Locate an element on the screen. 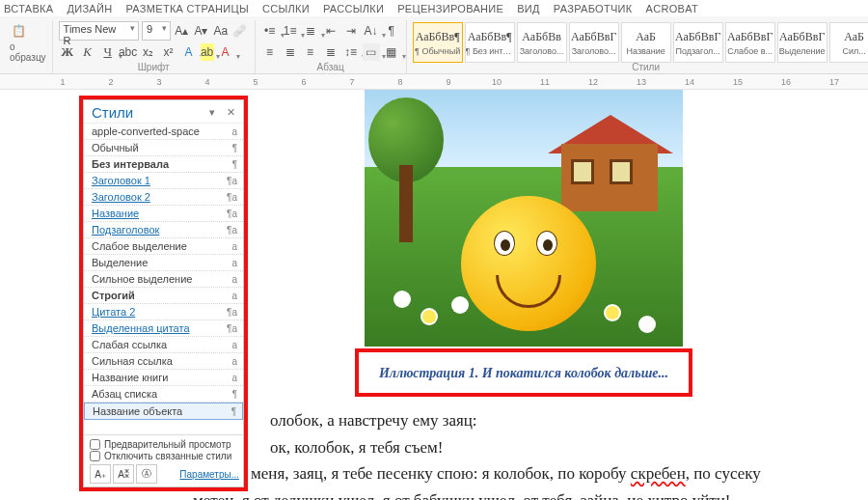 This screenshot has height=500, width=868. style-list-item: Сильное выделениеa is located at coordinates (164, 280).